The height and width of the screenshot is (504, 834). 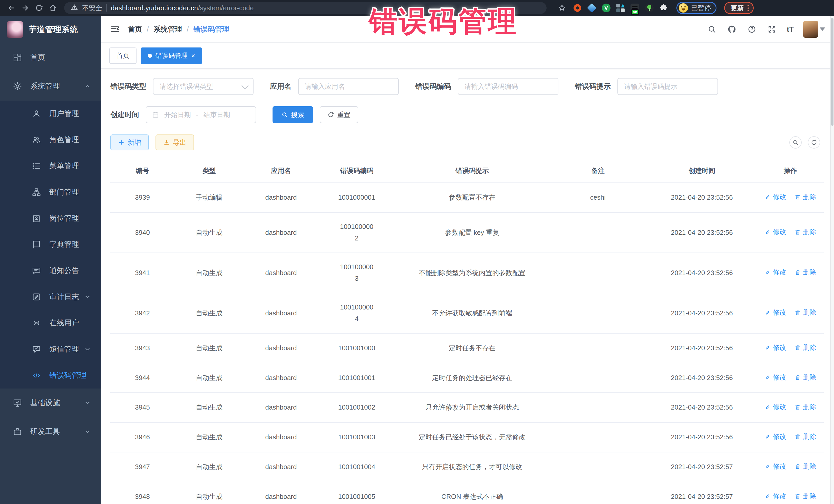 What do you see at coordinates (663, 8) in the screenshot?
I see `extension-puzzle-icon` at bounding box center [663, 8].